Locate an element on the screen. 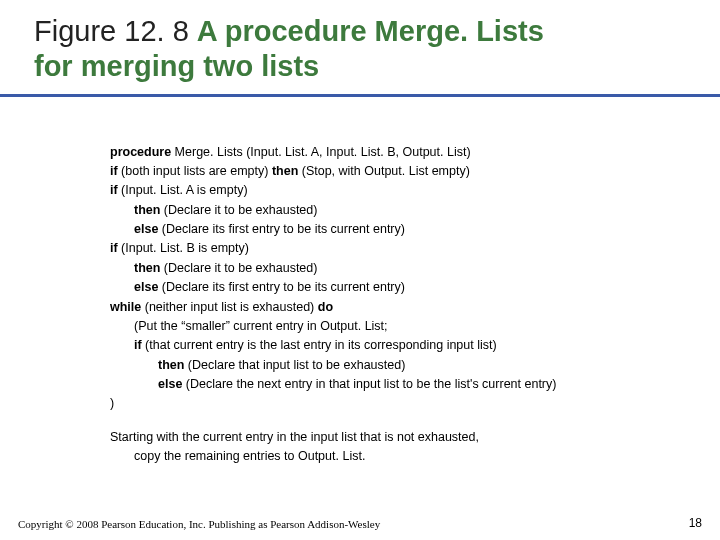 This screenshot has width=720, height=540. page-number: 18 is located at coordinates (696, 523).